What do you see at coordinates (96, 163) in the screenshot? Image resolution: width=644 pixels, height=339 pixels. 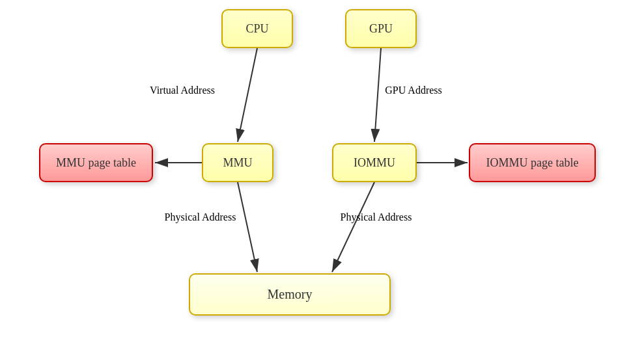 I see `mmu-page-table-box: MMU page table` at bounding box center [96, 163].